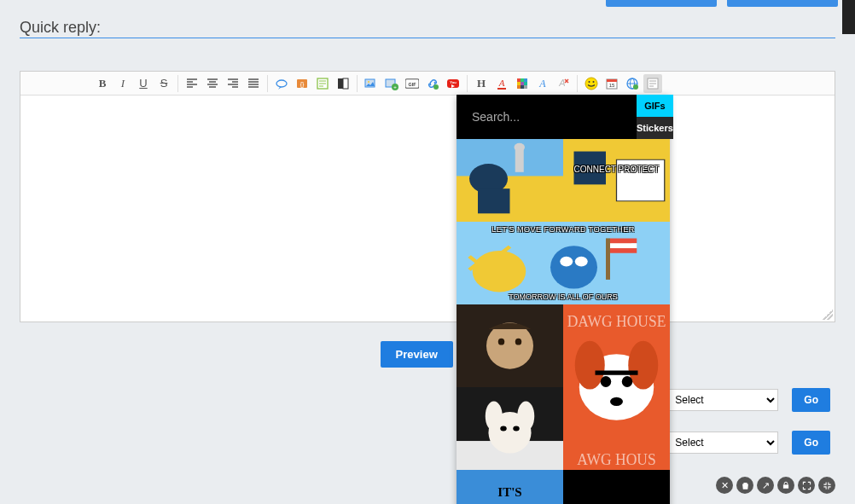 The height and width of the screenshot is (504, 855). I want to click on underline-button: U, so click(143, 84).